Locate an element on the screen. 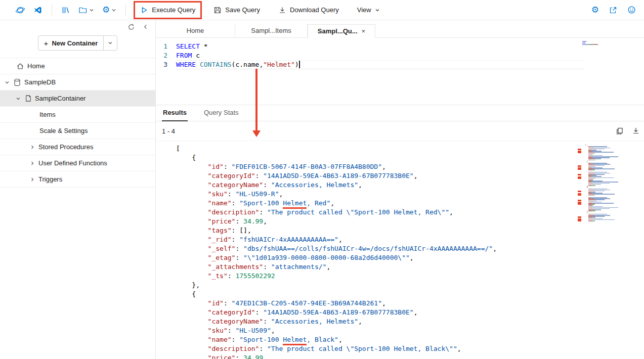  cosmos-db-logo-icon is located at coordinates (20, 10).